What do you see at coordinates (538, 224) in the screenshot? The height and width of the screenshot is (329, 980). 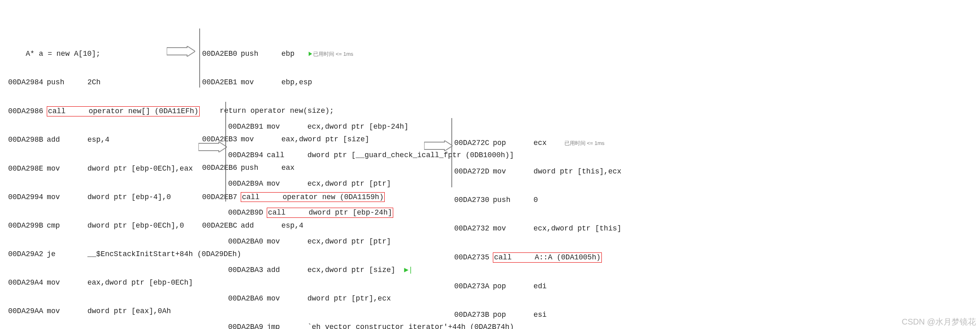 I see `disasm-block-4: 00DA272Cpopecx 已用时间 <= 1ms 00DA272Dmovdw…` at bounding box center [538, 224].